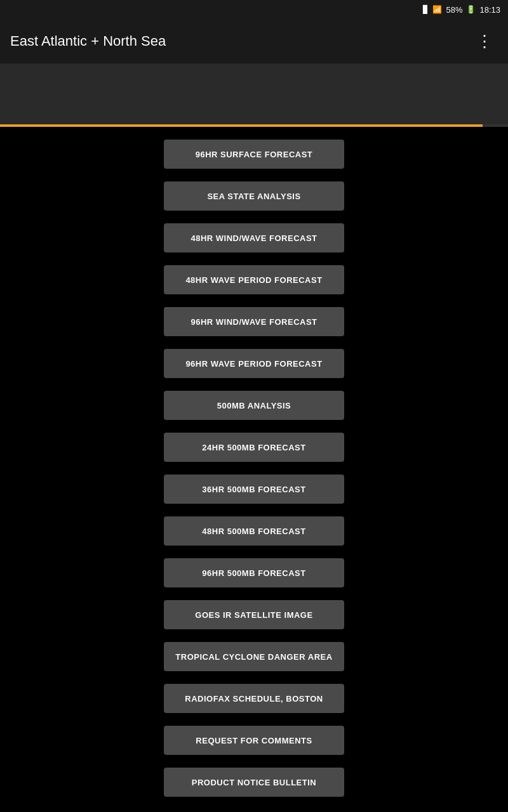 The width and height of the screenshot is (508, 812). Describe the element at coordinates (254, 698) in the screenshot. I see `btn-radiofax: RADIOFAX SCHEDULE, BOSTON` at that location.